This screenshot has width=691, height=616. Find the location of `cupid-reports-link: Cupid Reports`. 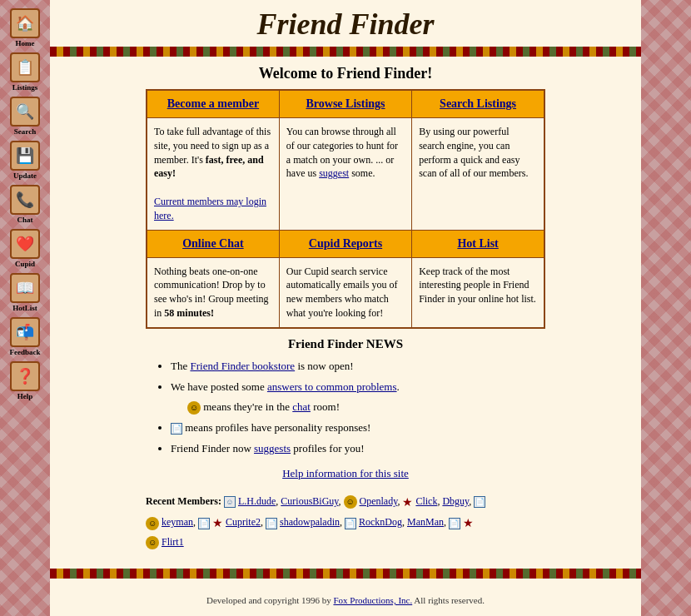

cupid-reports-link: Cupid Reports is located at coordinates (346, 243).